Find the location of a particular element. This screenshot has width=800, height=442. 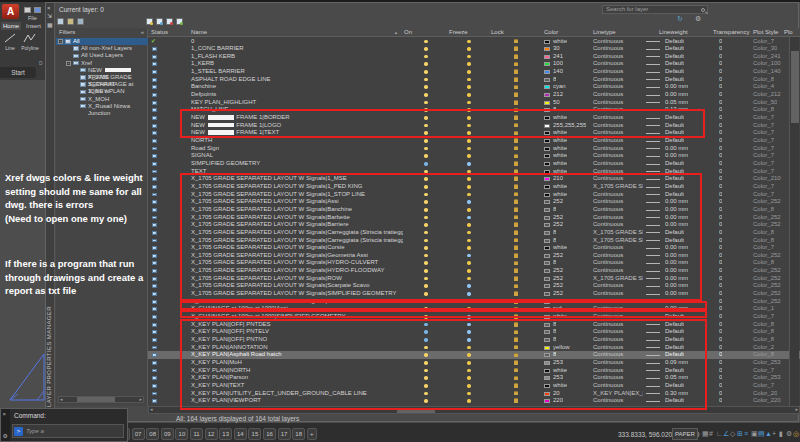

customize-wrench-icon: ⚙ is located at coordinates (6, 436).